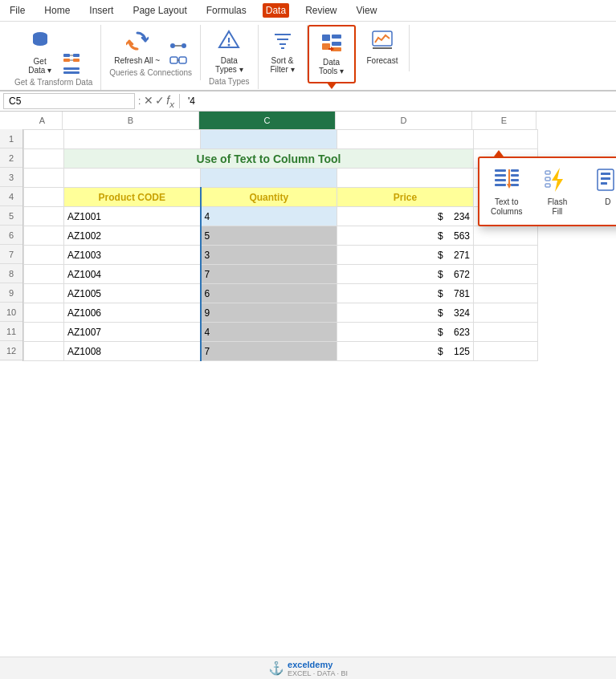 The image size is (616, 679). I want to click on text-to-columns-button: Text toColumns, so click(506, 191).